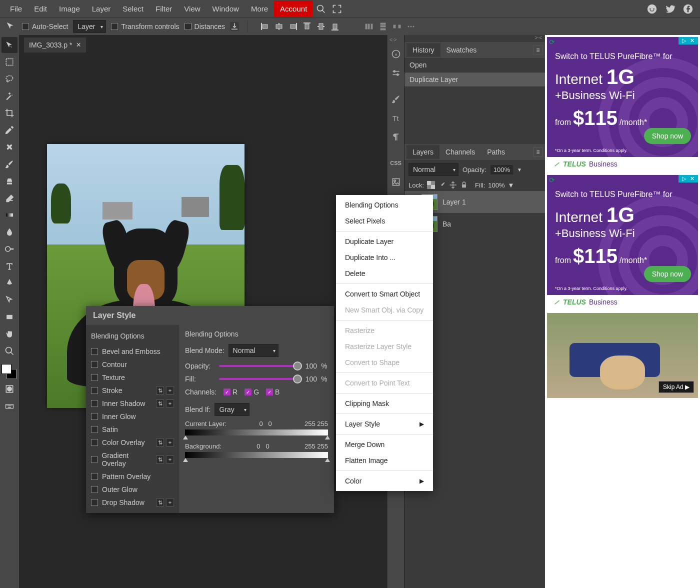  I want to click on effect-item: Stroke⇅+, so click(132, 390).